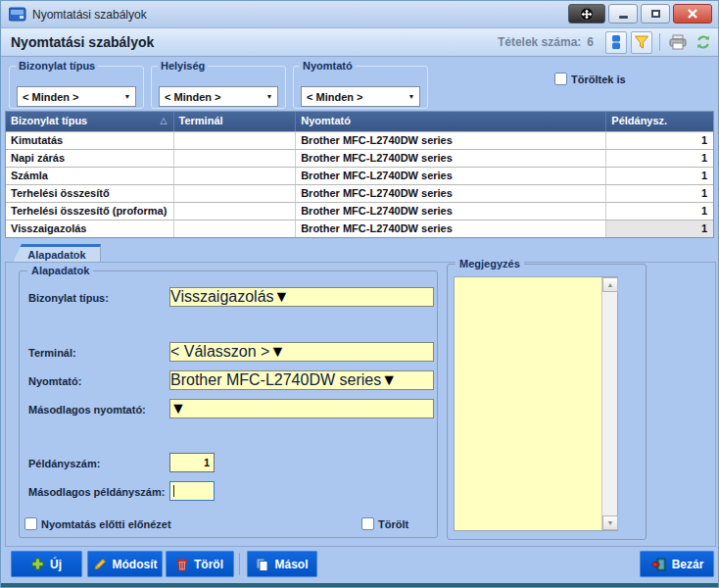  Describe the element at coordinates (610, 523) in the screenshot. I see `scroll-down-icon: ▼` at that location.